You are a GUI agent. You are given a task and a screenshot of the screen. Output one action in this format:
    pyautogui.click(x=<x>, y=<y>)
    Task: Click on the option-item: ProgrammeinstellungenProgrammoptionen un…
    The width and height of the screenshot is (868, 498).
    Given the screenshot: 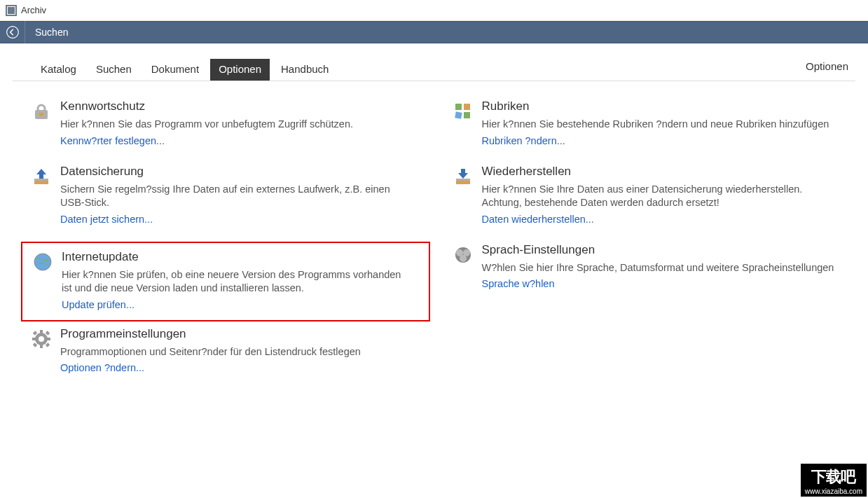 What is the action you would take?
    pyautogui.click(x=223, y=360)
    